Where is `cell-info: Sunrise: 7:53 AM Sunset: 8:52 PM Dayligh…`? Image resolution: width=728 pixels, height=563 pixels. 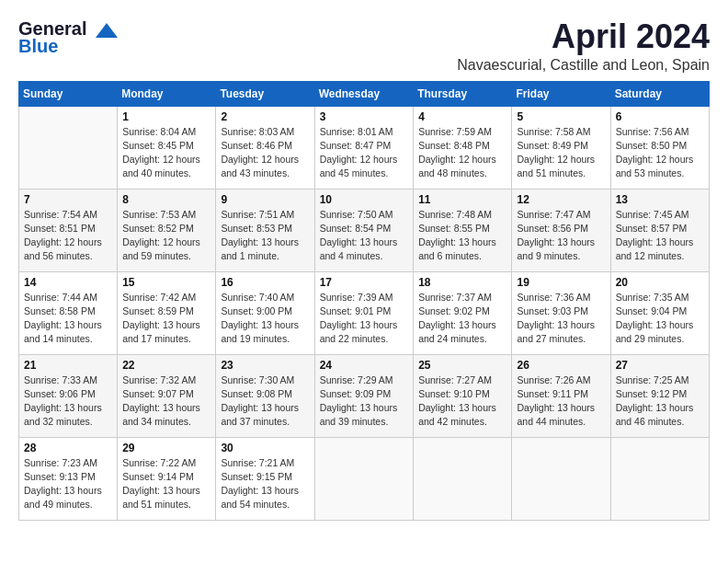 cell-info: Sunrise: 7:53 AM Sunset: 8:52 PM Dayligh… is located at coordinates (166, 236).